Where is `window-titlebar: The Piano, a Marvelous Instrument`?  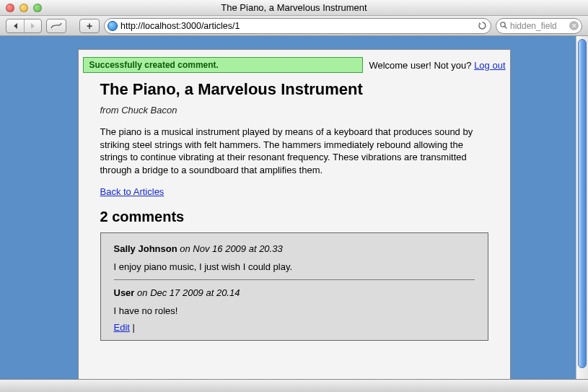
window-titlebar: The Piano, a Marvelous Instrument is located at coordinates (294, 8).